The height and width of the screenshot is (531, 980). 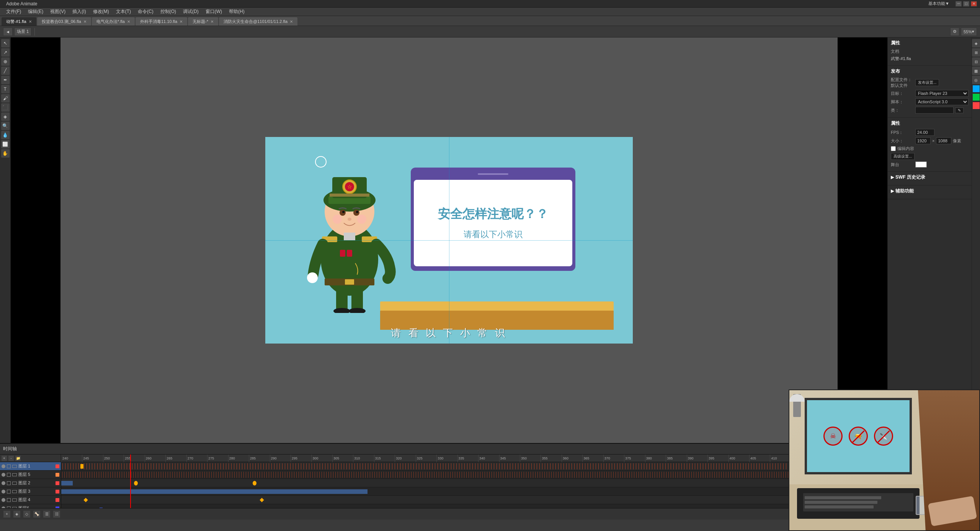 I want to click on tool-zoom: 🔍, so click(x=5, y=126).